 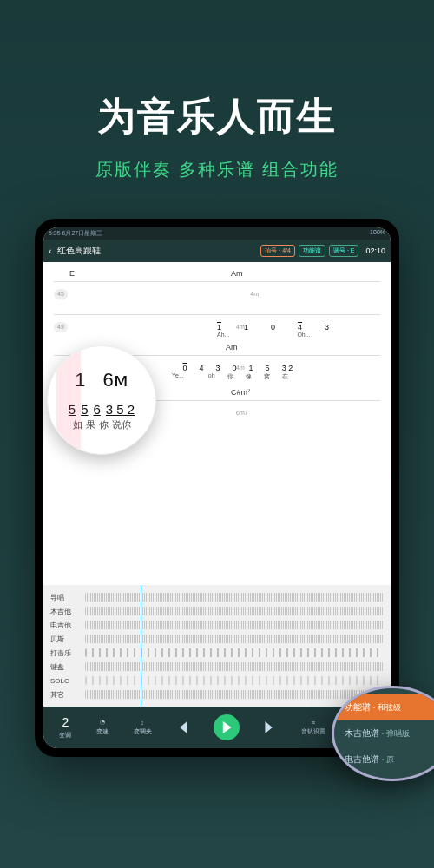 What do you see at coordinates (116, 380) in the screenshot?
I see `mag-note: 6ᴍ` at bounding box center [116, 380].